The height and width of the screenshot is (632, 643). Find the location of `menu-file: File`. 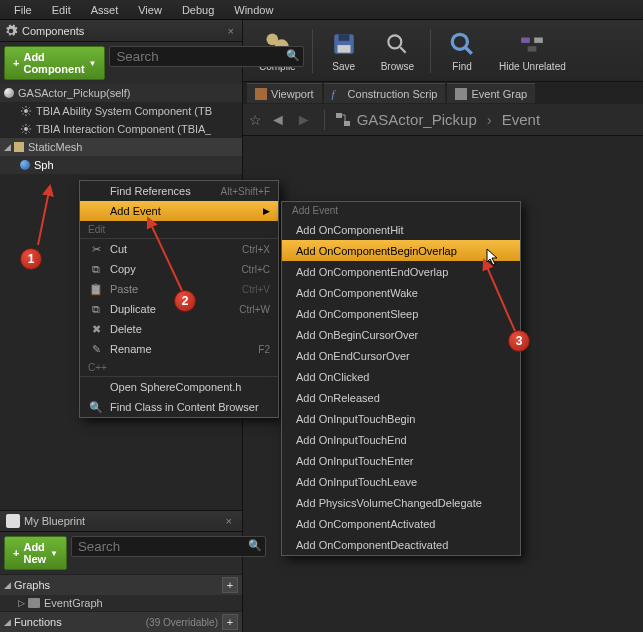

menu-file: File is located at coordinates (23, 10).